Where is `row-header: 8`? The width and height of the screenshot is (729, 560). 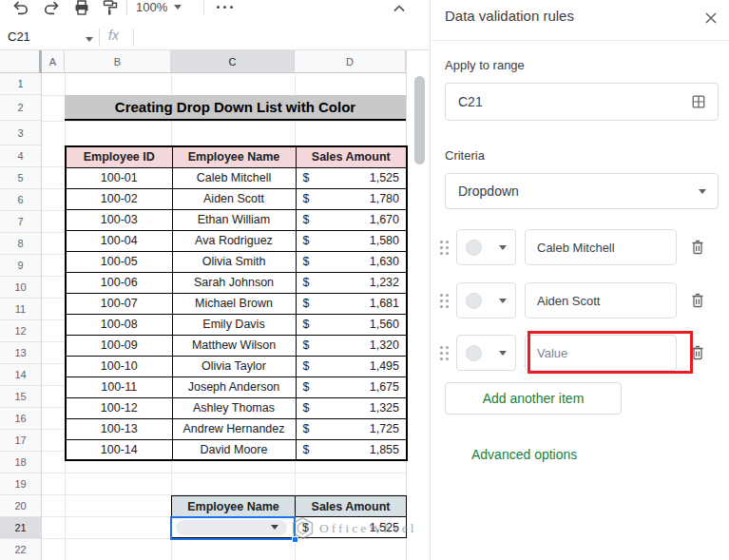
row-header: 8 is located at coordinates (21, 243).